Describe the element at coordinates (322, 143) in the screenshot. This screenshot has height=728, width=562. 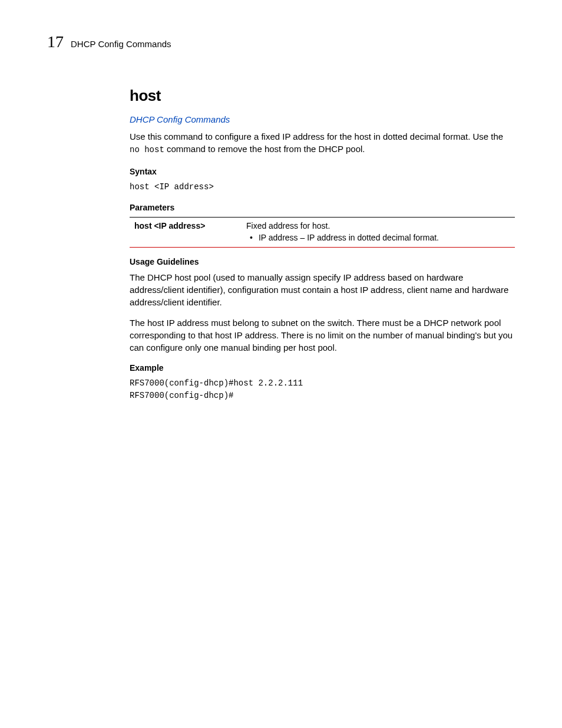
I see `intro-paragraph: Use this command to configure a fixed IP…` at that location.